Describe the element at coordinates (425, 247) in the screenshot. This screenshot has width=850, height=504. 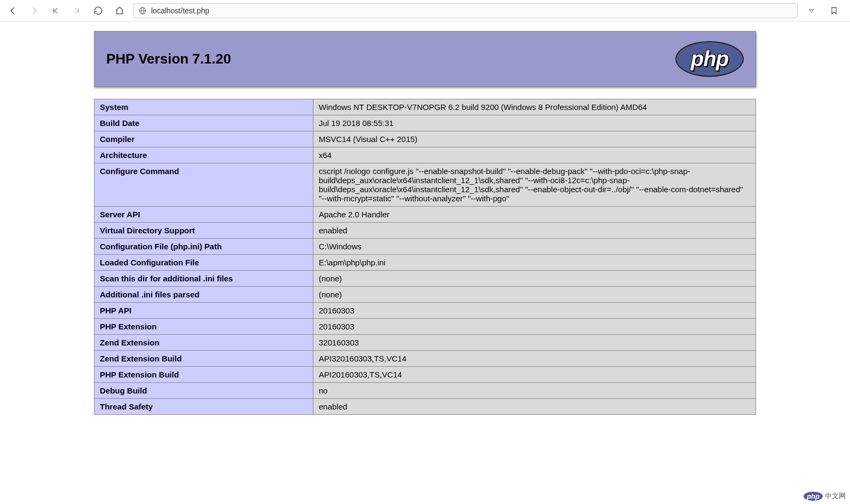
I see `table-row: Configuration File (php.ini) PathC:\Wind…` at that location.